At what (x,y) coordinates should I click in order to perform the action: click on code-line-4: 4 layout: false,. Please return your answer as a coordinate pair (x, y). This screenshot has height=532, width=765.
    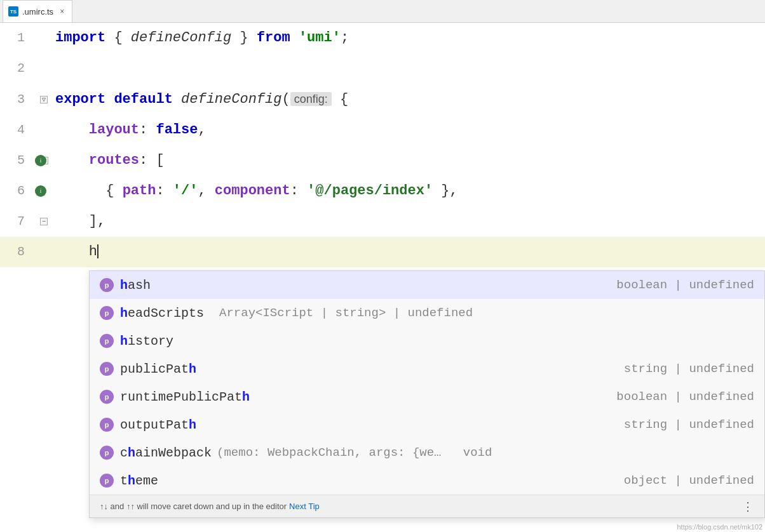
    Looking at the image, I should click on (382, 130).